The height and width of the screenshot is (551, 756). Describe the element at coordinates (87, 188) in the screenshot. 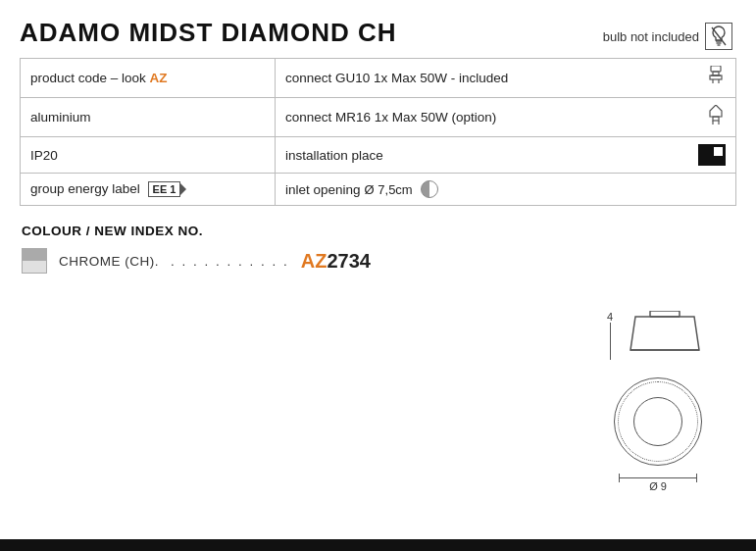

I see `spec-left-text-4: group energy label` at that location.